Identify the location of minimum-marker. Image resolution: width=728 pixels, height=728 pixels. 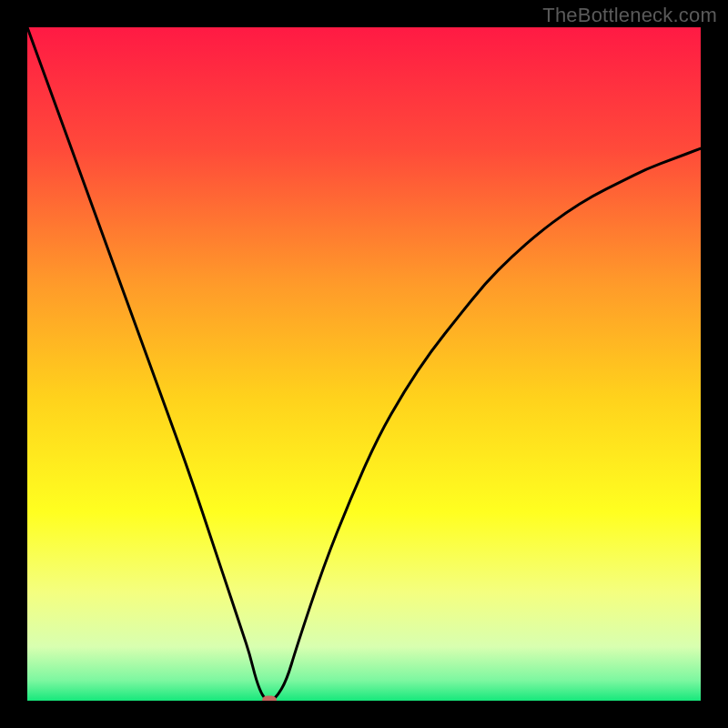
(269, 699).